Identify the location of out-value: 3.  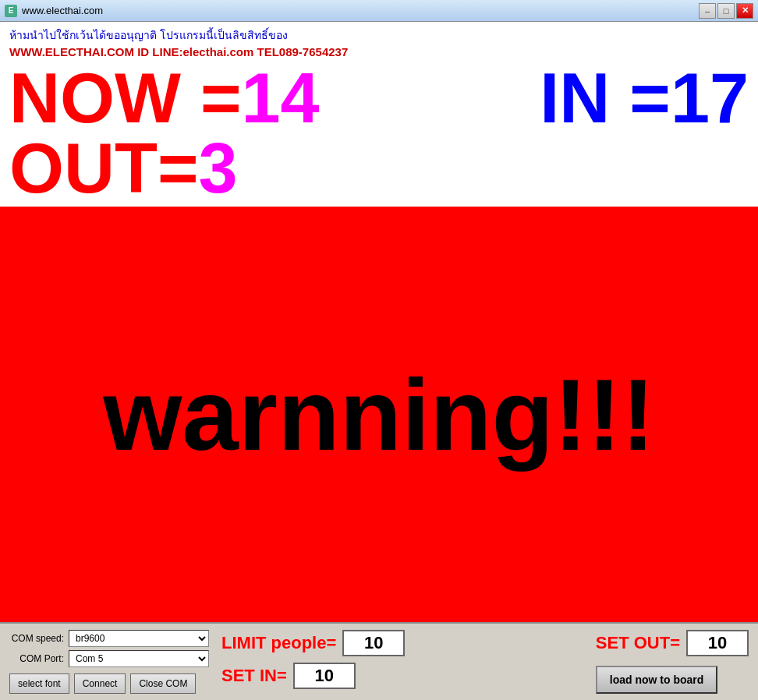
(218, 168).